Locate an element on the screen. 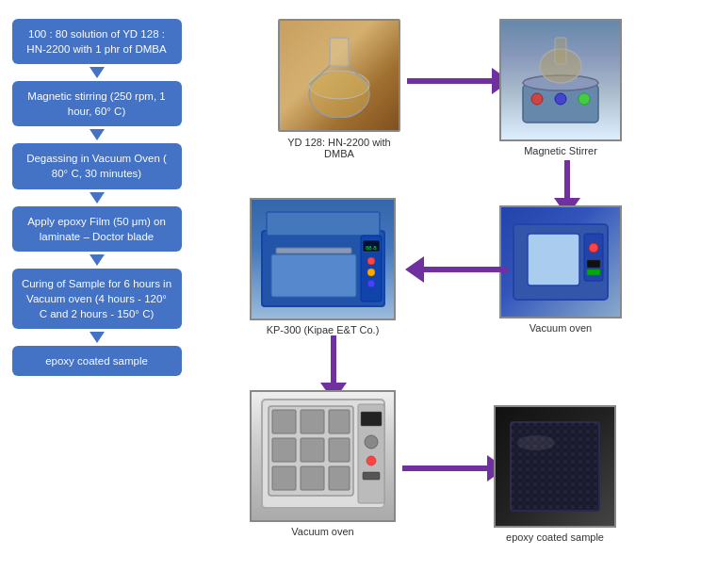 This screenshot has width=717, height=588. label-vacoven2-text: Vacuum oven is located at coordinates (322, 531).